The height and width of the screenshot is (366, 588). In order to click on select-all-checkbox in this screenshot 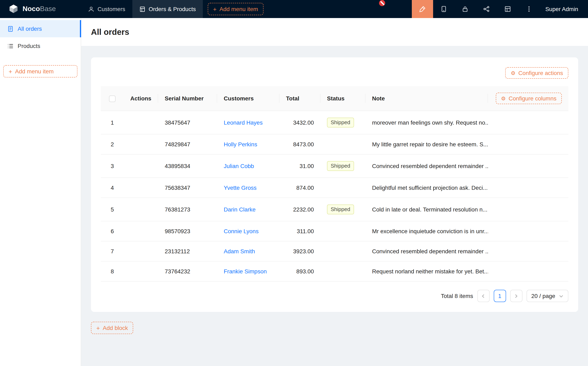, I will do `click(112, 99)`.